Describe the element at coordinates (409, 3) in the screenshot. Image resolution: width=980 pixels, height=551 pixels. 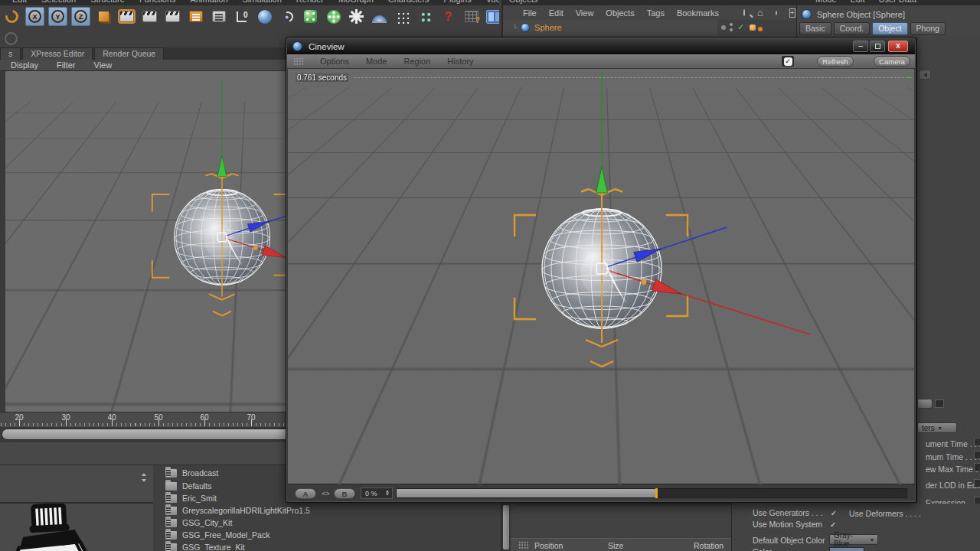
I see `menu-item: Characters` at that location.